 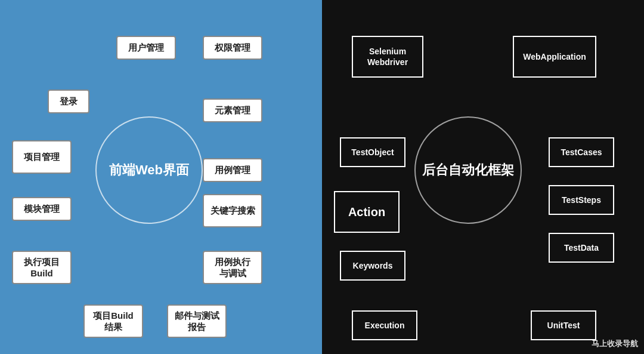 What do you see at coordinates (149, 170) in the screenshot?
I see `left-circle-label: 前端Web界面` at bounding box center [149, 170].